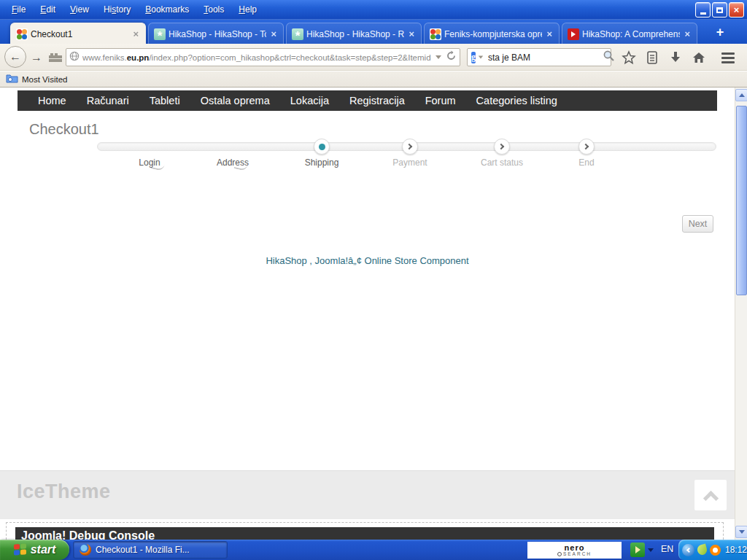 The image size is (747, 560). What do you see at coordinates (728, 58) in the screenshot?
I see `menu-hamburger-button` at bounding box center [728, 58].